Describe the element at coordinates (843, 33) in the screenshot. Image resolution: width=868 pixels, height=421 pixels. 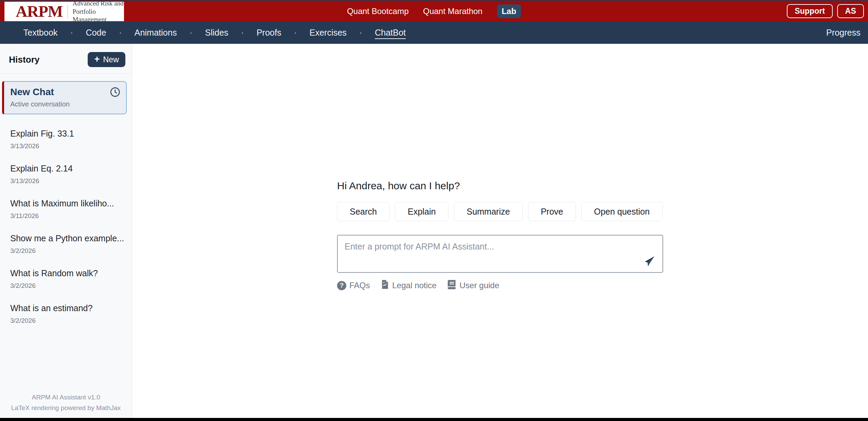
I see `nav-item-progress: Progress` at that location.